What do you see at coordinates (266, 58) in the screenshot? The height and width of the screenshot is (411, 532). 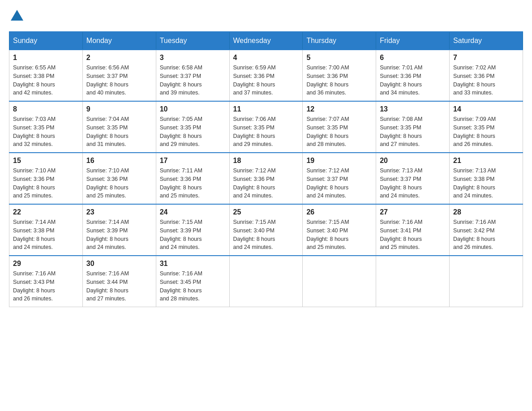 I see `day-number: 4` at bounding box center [266, 58].